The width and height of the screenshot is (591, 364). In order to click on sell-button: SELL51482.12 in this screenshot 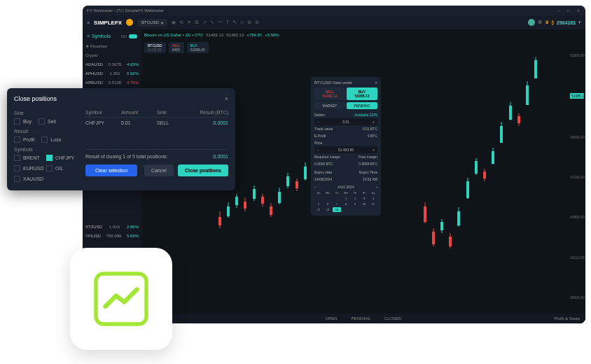, I will do `click(330, 94)`.